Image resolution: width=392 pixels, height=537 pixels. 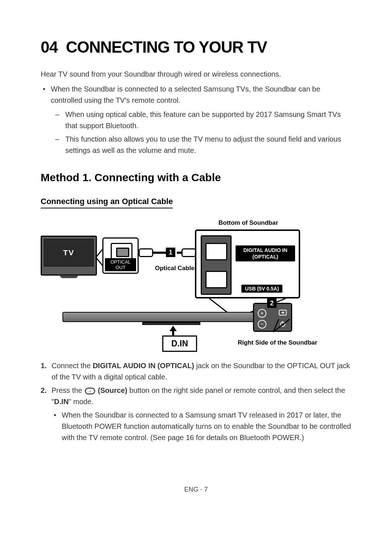 What do you see at coordinates (166, 47) in the screenshot?
I see `section-heading: CONNECTING TO YOUR TV` at bounding box center [166, 47].